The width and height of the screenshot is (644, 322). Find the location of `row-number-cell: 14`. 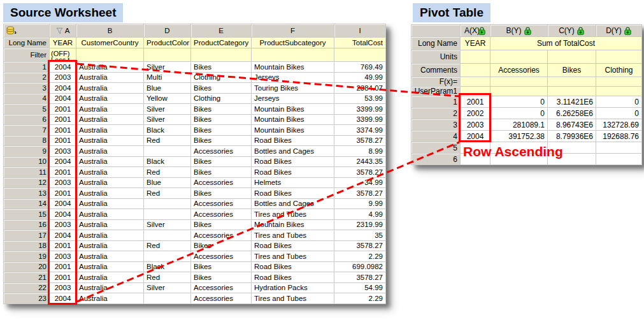

row-number-cell: 14 is located at coordinates (27, 204).